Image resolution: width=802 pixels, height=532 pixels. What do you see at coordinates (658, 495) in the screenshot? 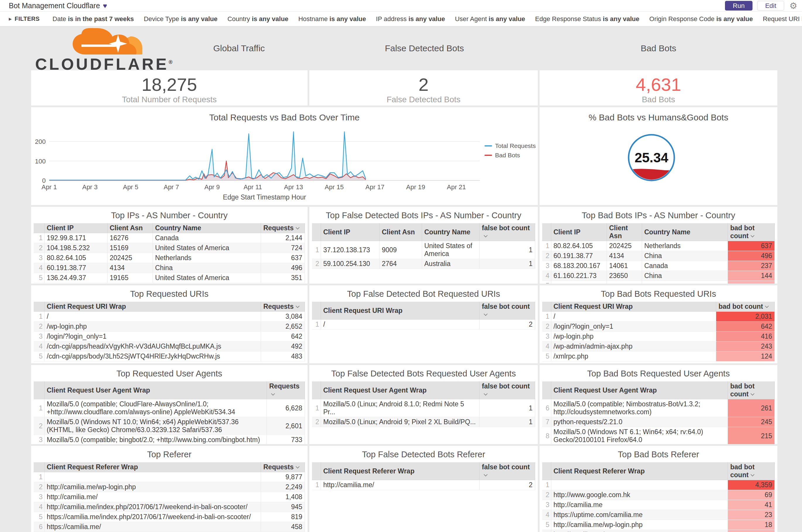
I see `table-row: 2http://www.google.com.hk69` at bounding box center [658, 495].